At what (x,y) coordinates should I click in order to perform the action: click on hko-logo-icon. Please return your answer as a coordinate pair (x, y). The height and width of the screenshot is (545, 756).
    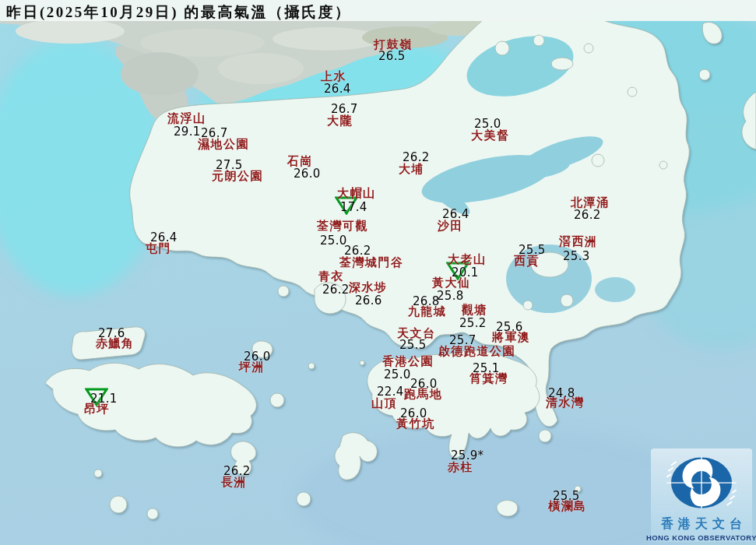
    Looking at the image, I should click on (701, 483).